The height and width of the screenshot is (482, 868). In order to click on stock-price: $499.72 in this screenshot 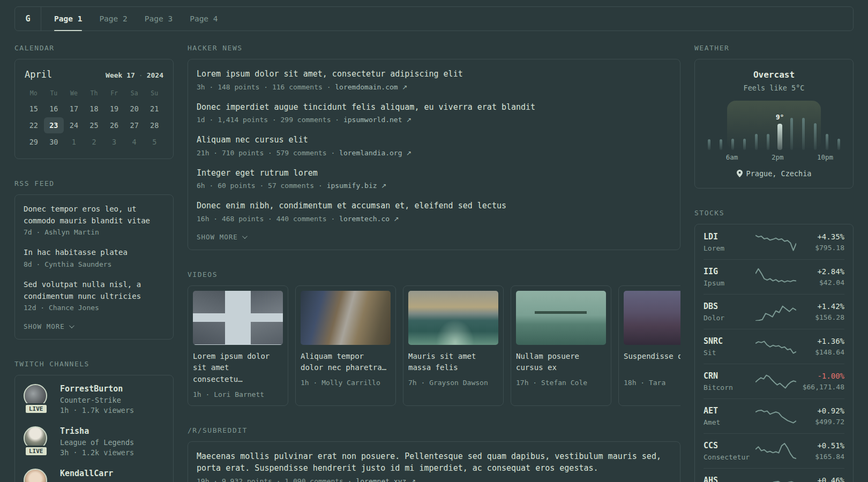, I will do `click(820, 422)`.